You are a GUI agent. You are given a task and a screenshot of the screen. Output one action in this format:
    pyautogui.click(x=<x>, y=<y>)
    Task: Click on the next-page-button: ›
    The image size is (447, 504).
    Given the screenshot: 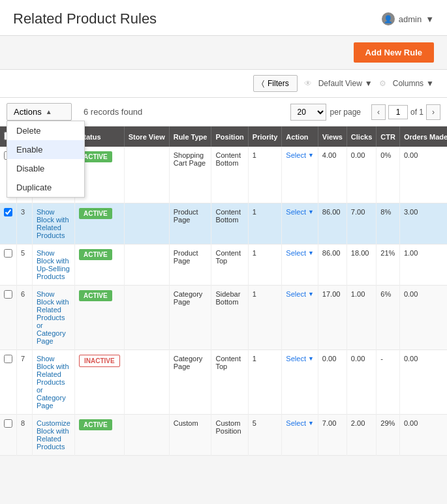 What is the action you would take?
    pyautogui.click(x=433, y=112)
    